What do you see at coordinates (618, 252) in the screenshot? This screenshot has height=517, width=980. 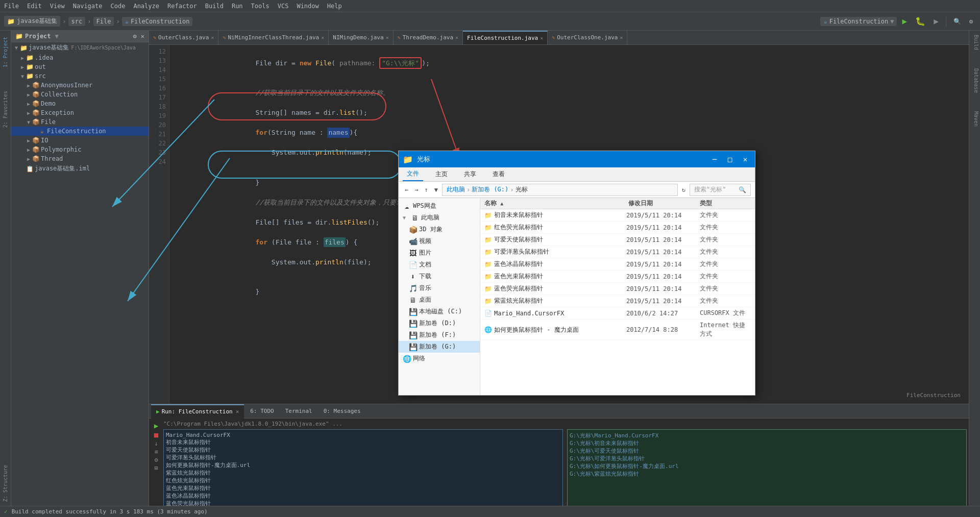 I see `file-row-4: 📁 可爱洋葱头鼠标指针 2019/5/11 20:14 文件夹` at bounding box center [618, 252].